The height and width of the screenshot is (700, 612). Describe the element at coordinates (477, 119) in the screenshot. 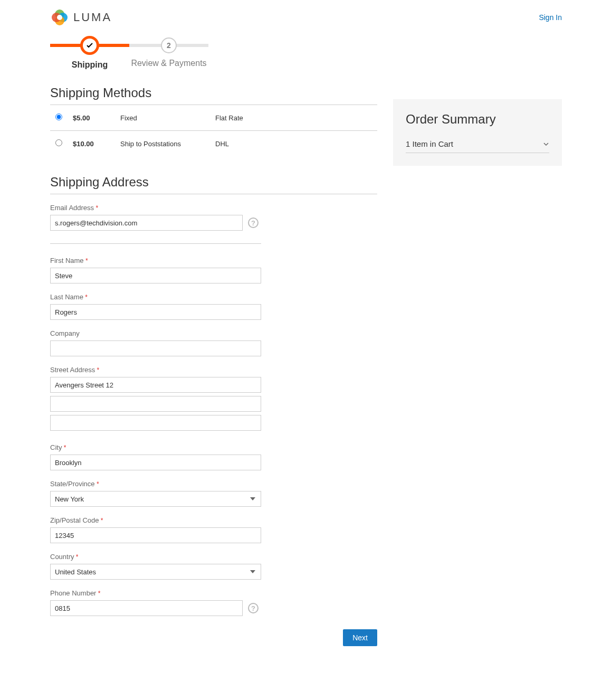

I see `order-summary-title: Order Summary` at that location.